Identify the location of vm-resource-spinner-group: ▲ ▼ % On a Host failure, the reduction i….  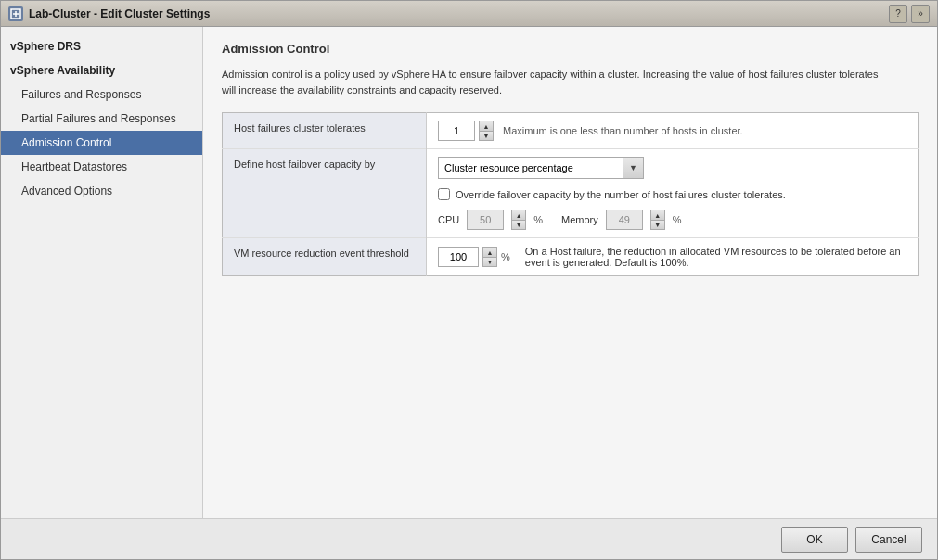
(672, 257).